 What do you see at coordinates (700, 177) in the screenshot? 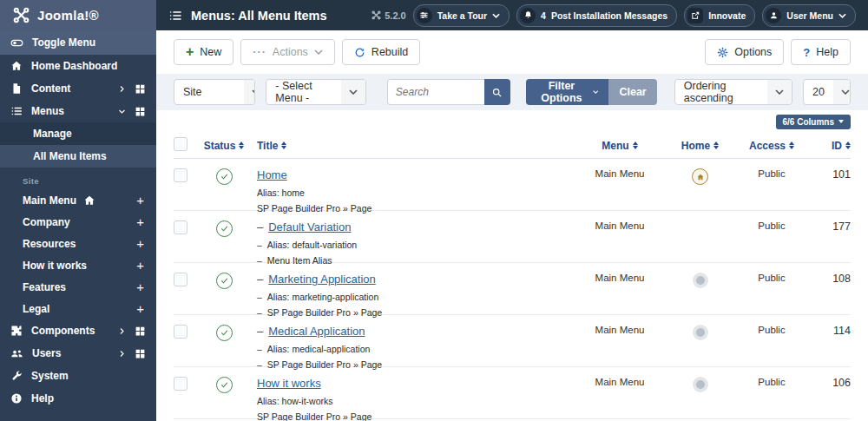
I see `home-default-icon` at bounding box center [700, 177].